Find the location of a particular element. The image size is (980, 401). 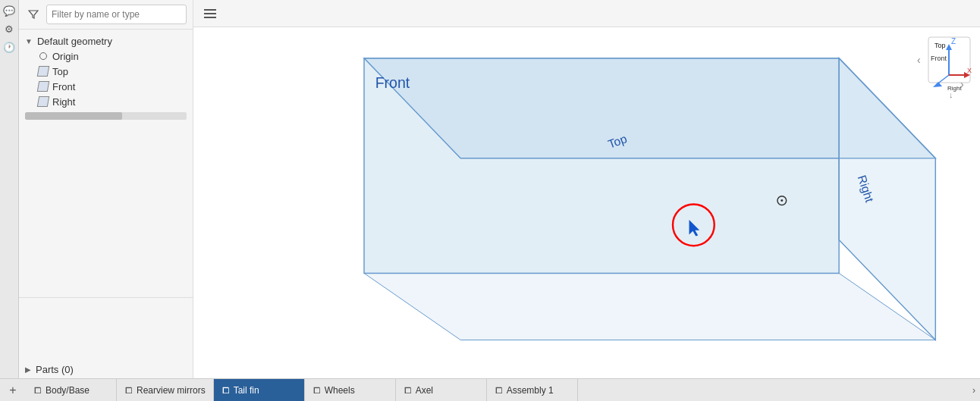

tab-icon-axel: ⧠ is located at coordinates (408, 390).